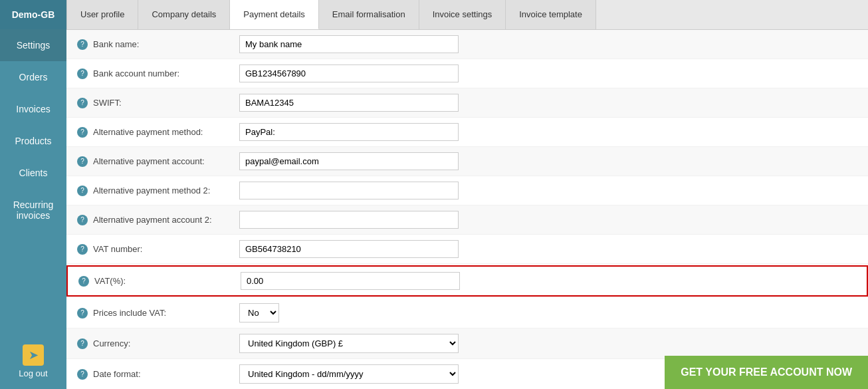 The image size is (868, 389). Describe the element at coordinates (551, 15) in the screenshot. I see `tab-invoice-template: Invoice template` at that location.